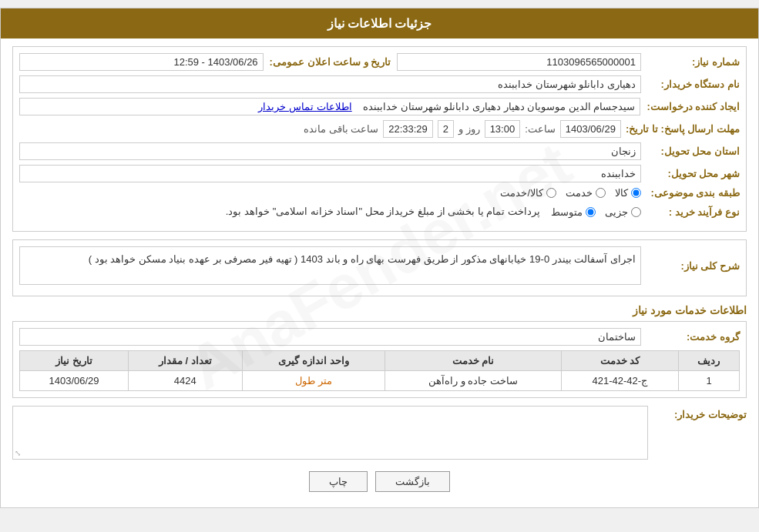 Image resolution: width=759 pixels, height=532 pixels. Describe the element at coordinates (694, 106) in the screenshot. I see `requester-label: ایجاد کننده درخواست:` at that location.